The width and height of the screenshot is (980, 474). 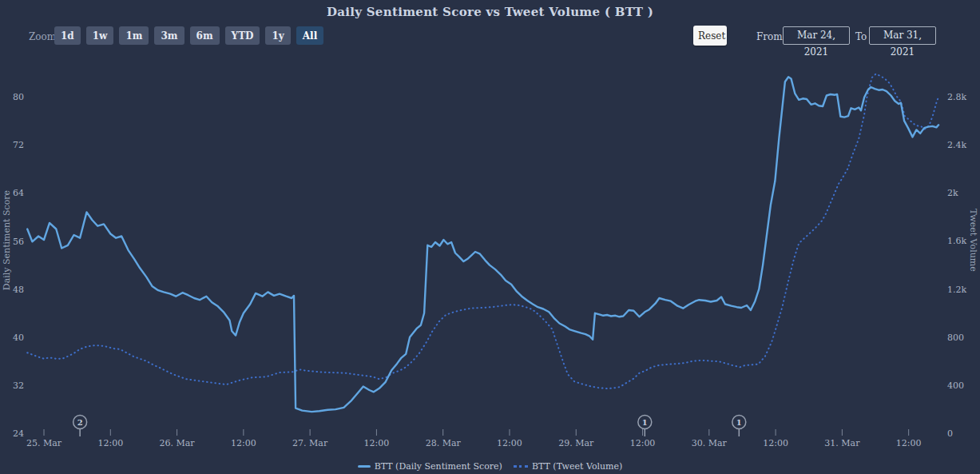 I want to click on left-axis-tick-label: 32, so click(x=14, y=385).